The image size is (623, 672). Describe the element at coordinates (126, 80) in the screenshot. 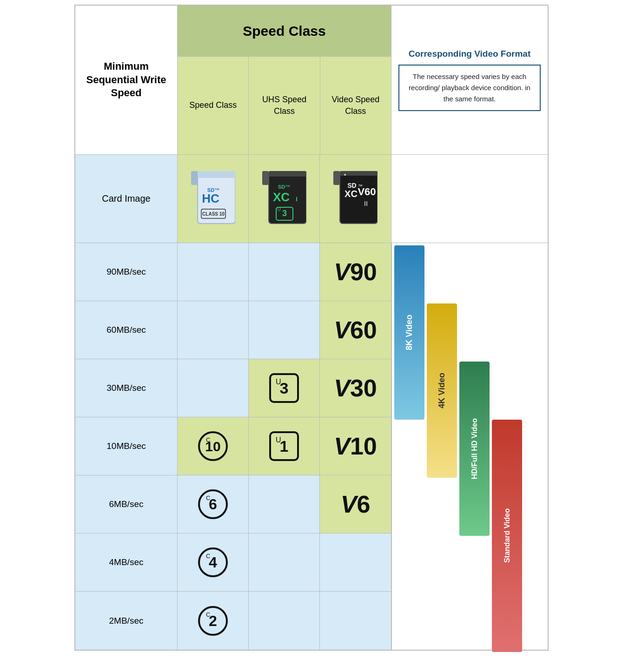

I see `min-write-label: Minimum Sequential Write Speed` at that location.